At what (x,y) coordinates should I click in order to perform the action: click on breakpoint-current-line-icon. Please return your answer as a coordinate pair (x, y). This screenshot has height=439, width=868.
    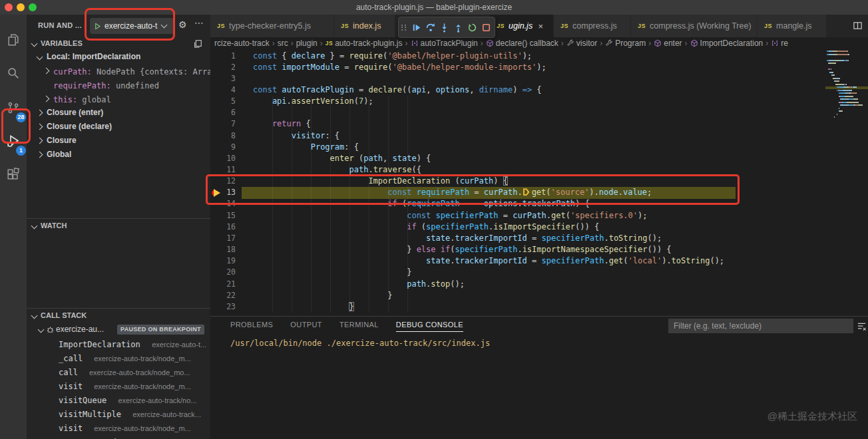
    Looking at the image, I should click on (217, 193).